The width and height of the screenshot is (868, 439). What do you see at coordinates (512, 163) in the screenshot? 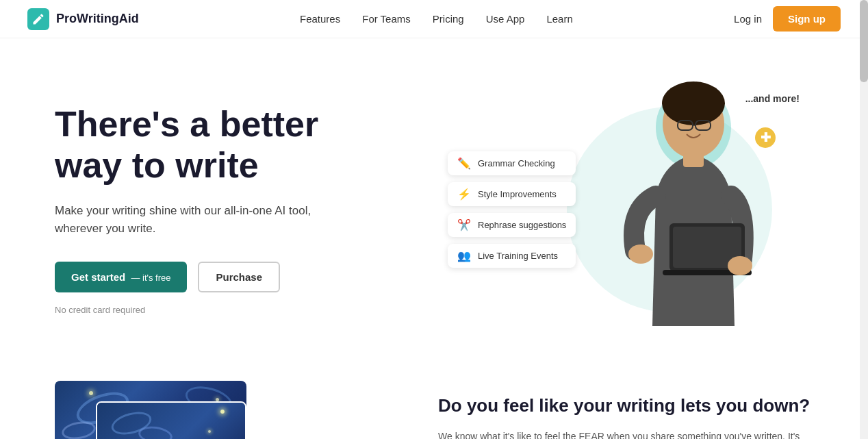
I see `feature-card-grammar: ✏️ Grammar Checking` at bounding box center [512, 163].